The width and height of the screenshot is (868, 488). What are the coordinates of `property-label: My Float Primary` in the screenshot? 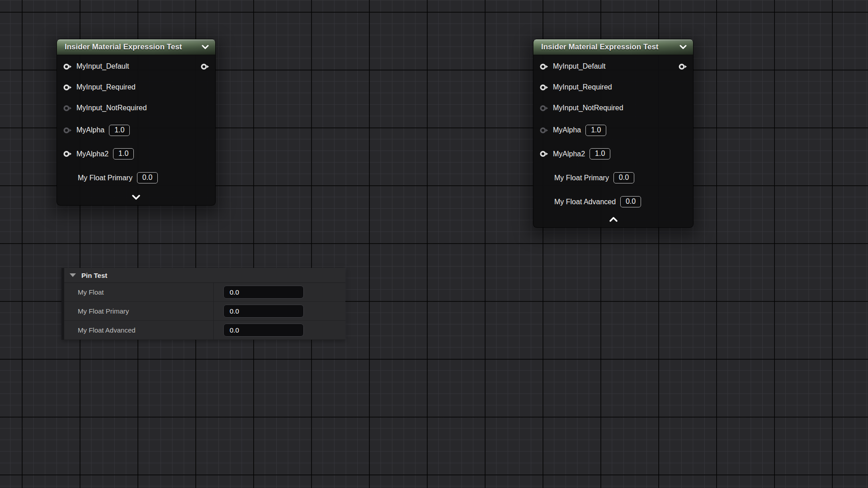 It's located at (139, 311).